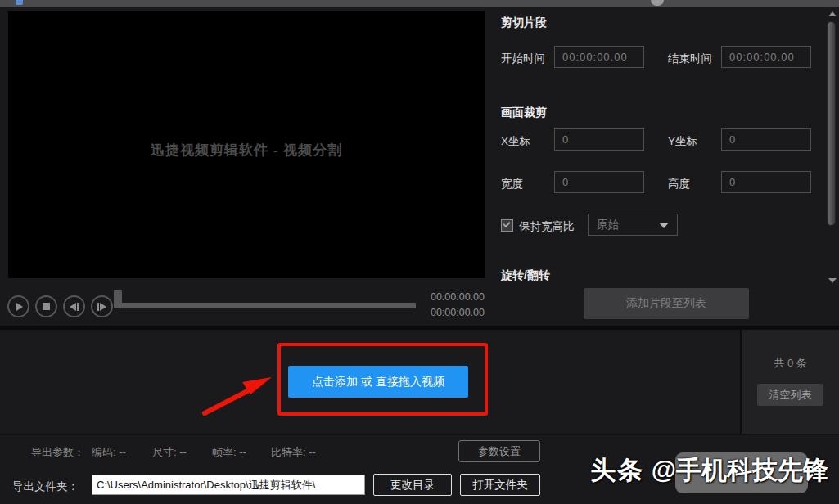 The image size is (839, 504). I want to click on add-video-button: 点击添加 或 直接拖入视频, so click(378, 381).